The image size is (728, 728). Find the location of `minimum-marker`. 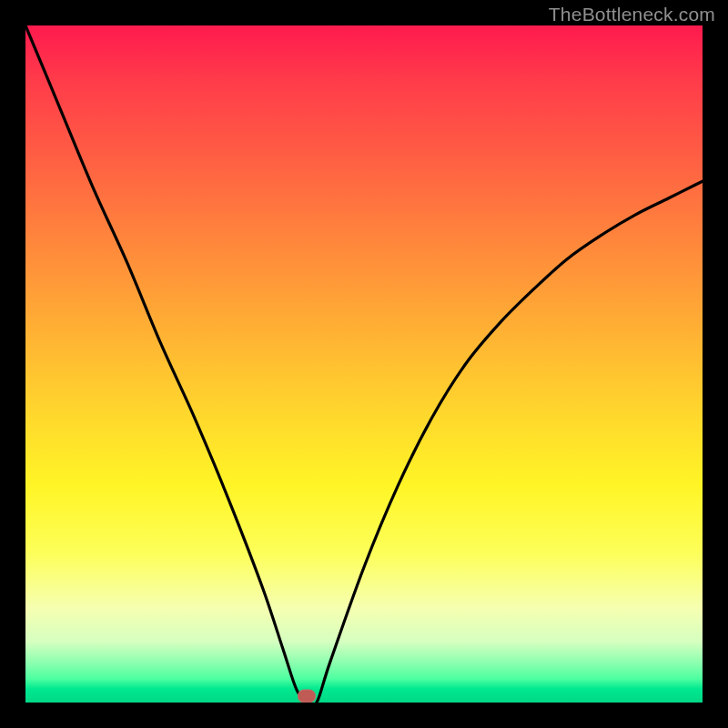

minimum-marker is located at coordinates (307, 695).